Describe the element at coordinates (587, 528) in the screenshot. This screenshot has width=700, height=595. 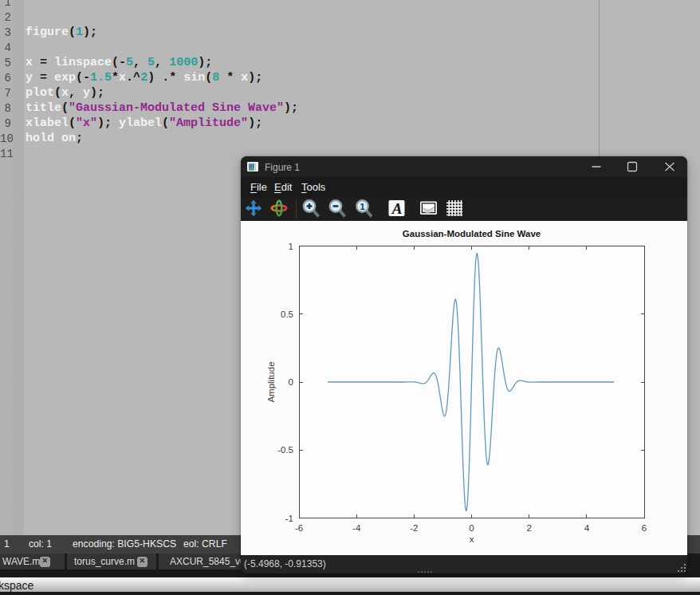
I see `svg-text: 4` at that location.